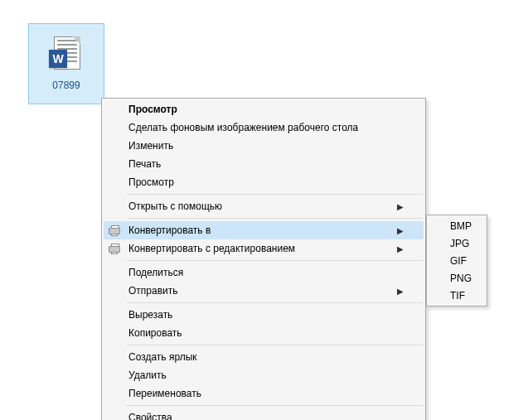 Image resolution: width=523 pixels, height=420 pixels. Describe the element at coordinates (267, 315) in the screenshot. I see `menu-item-label: Вырезать` at that location.